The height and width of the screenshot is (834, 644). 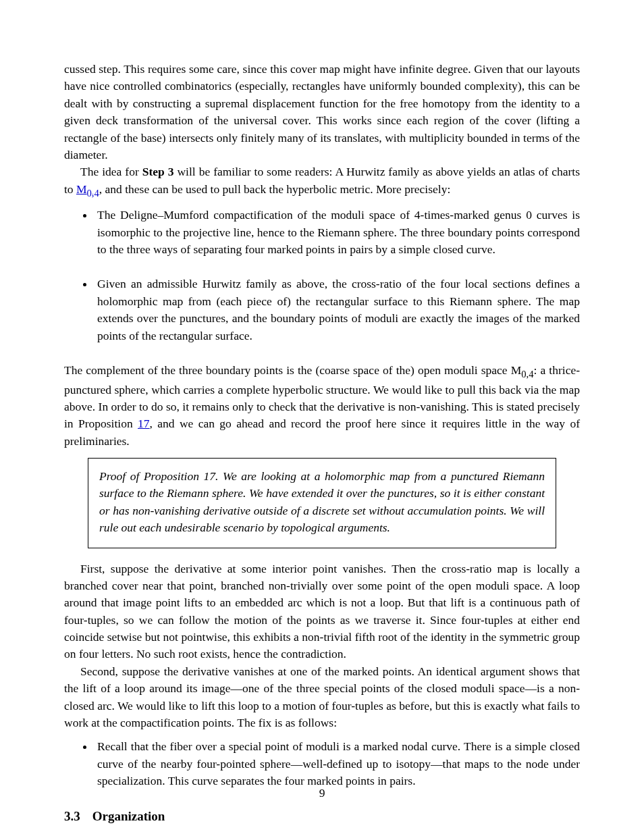 I want to click on moduli-space-symbol: M0,4, so click(x=522, y=370).